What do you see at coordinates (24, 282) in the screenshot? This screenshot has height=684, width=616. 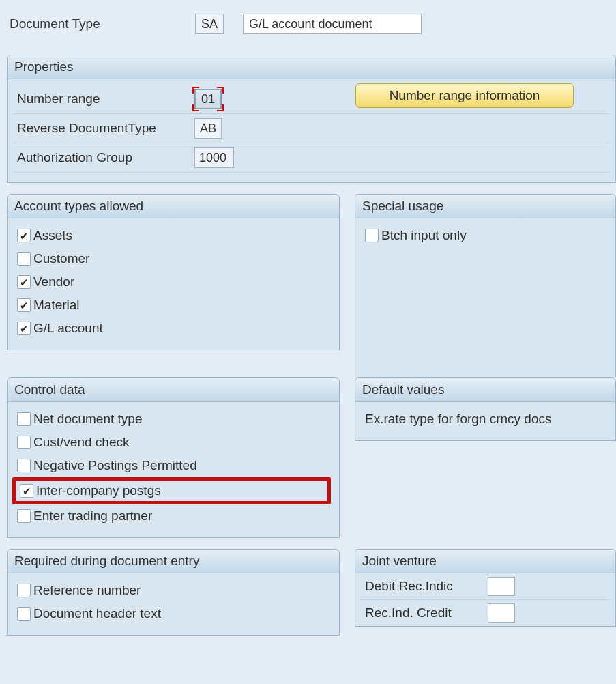 I see `vendor-checkbox` at bounding box center [24, 282].